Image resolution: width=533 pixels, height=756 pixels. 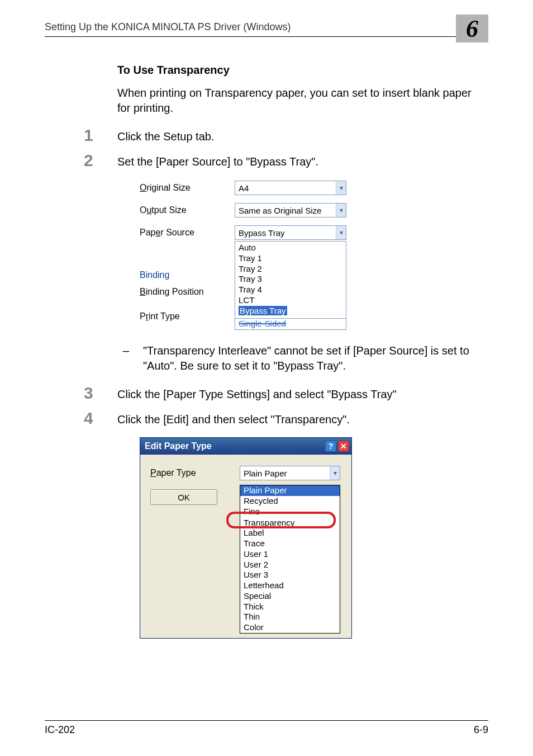 I want to click on output-size-label: Output Size, so click(x=187, y=210).